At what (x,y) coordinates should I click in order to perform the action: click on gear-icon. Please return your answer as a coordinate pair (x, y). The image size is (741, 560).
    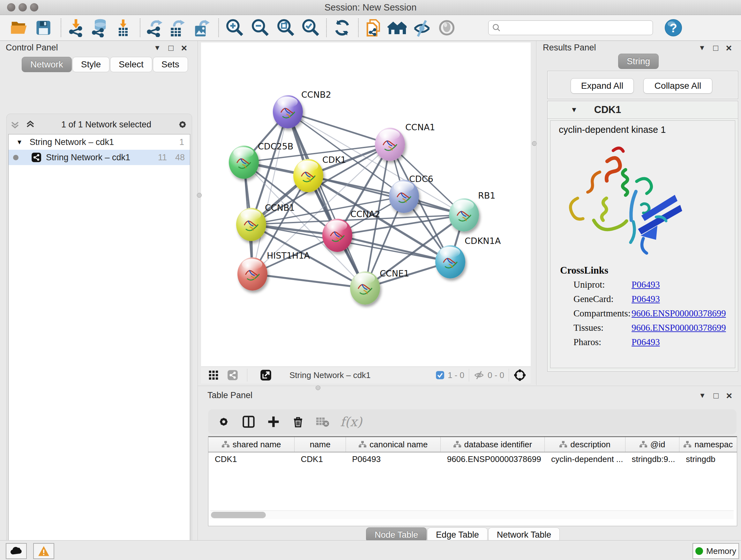
    Looking at the image, I should click on (183, 125).